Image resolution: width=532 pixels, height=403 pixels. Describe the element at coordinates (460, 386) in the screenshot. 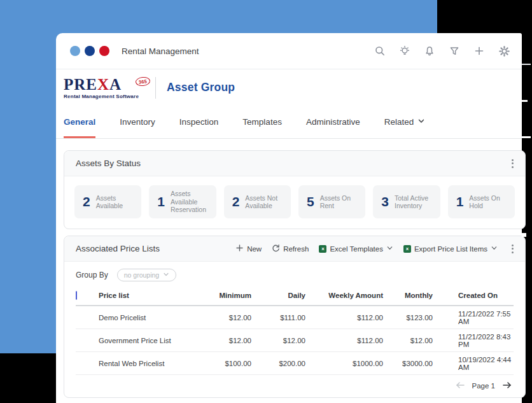

I see `previous-page-icon` at that location.